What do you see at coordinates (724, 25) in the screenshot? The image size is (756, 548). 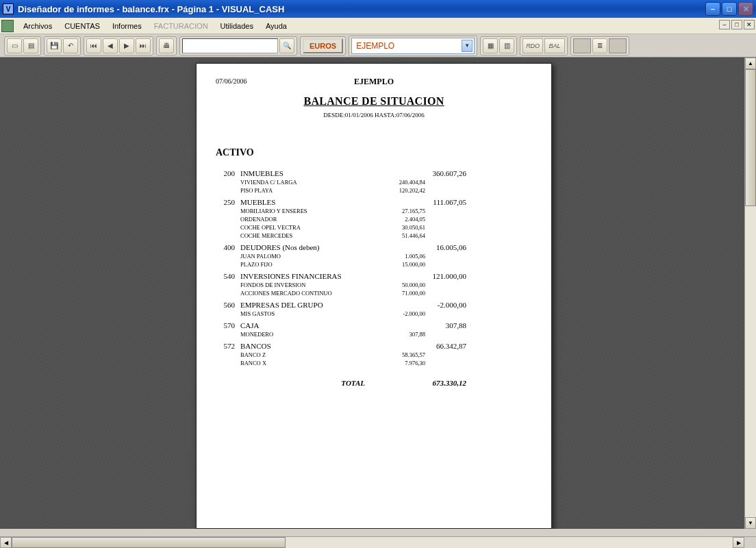 I see `mdi-minimize-button: –` at bounding box center [724, 25].